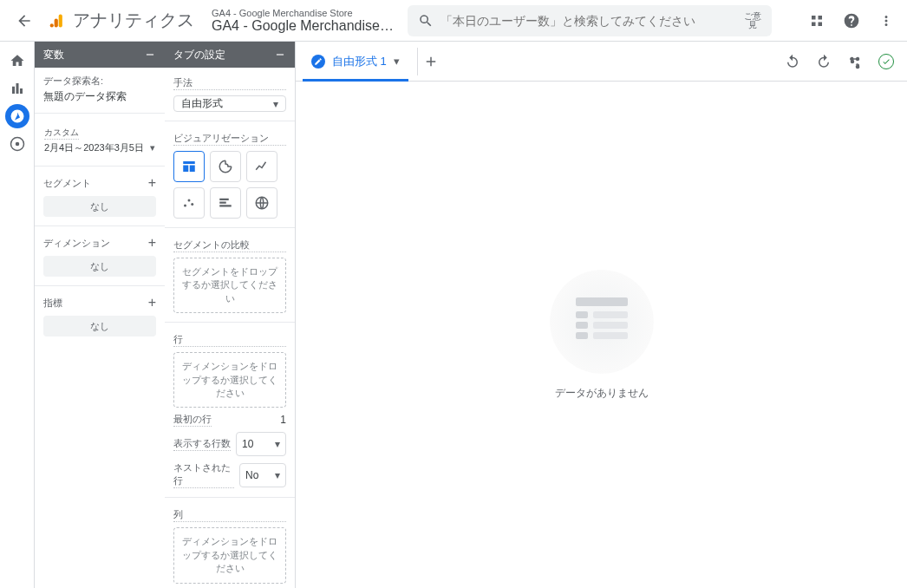  What do you see at coordinates (886, 62) in the screenshot?
I see `status-ok-icon` at bounding box center [886, 62].